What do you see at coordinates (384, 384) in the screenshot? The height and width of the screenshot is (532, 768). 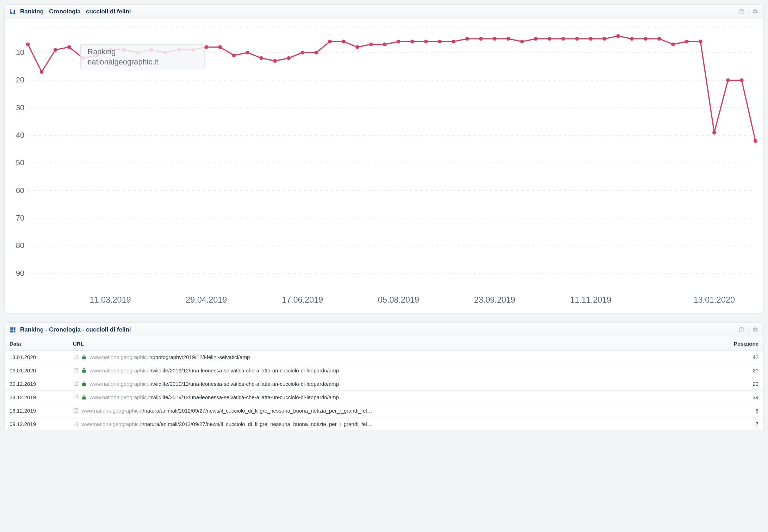 I see `table-row: 30.12.2019www.nationalgeographic.it/wild…` at bounding box center [384, 384].